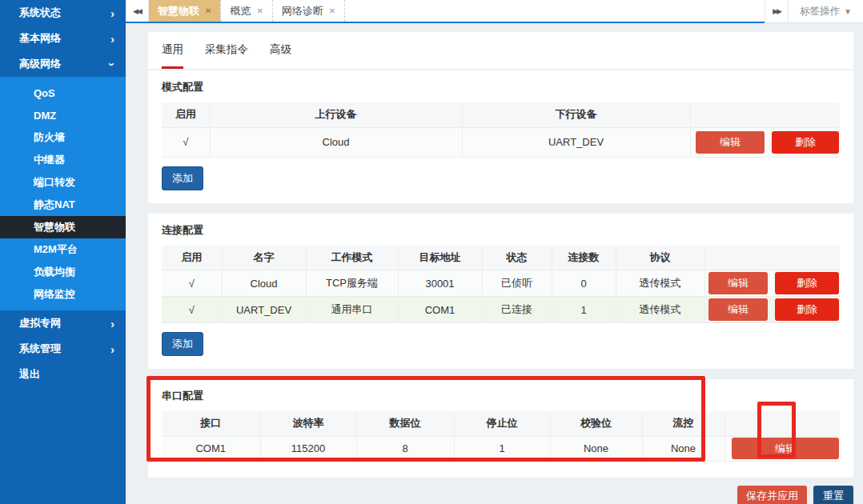 The width and height of the screenshot is (863, 504). Describe the element at coordinates (501, 283) in the screenshot. I see `table-row: √ Cloud TCP服务端 30001 已侦听 0 透传模式 编辑 删除` at that location.